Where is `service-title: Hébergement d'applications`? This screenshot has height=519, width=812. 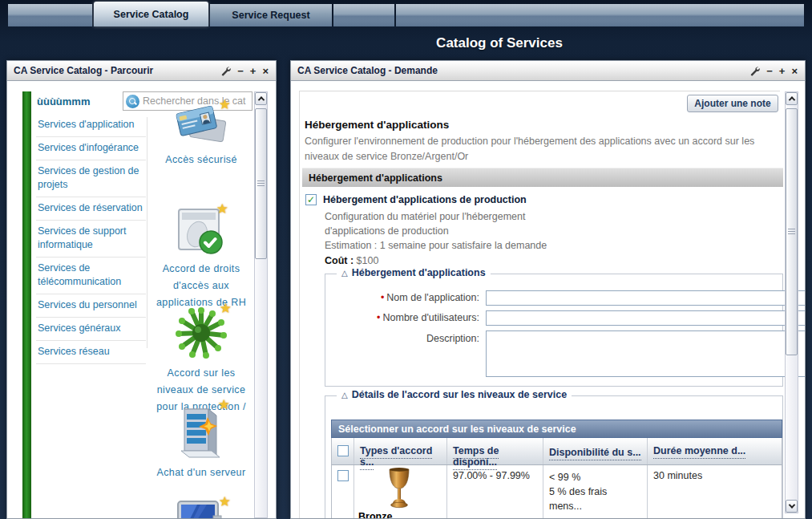 service-title: Hébergement d'applications is located at coordinates (377, 125).